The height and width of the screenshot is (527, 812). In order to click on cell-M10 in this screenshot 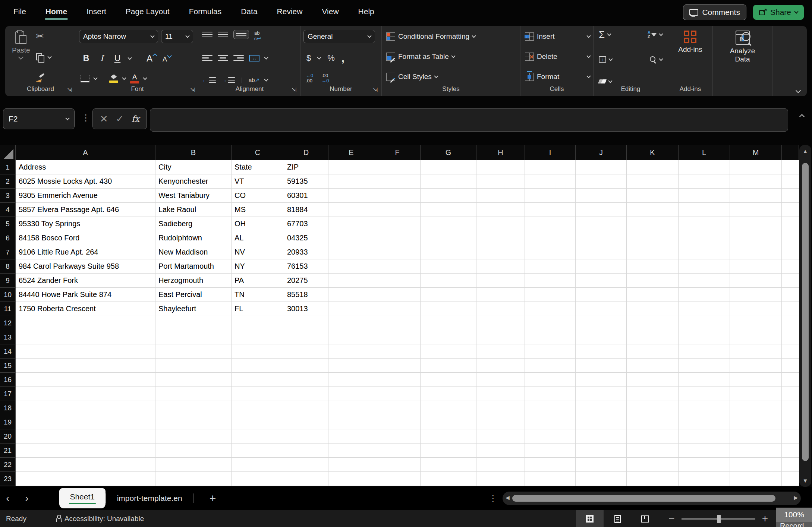, I will do `click(756, 295)`.